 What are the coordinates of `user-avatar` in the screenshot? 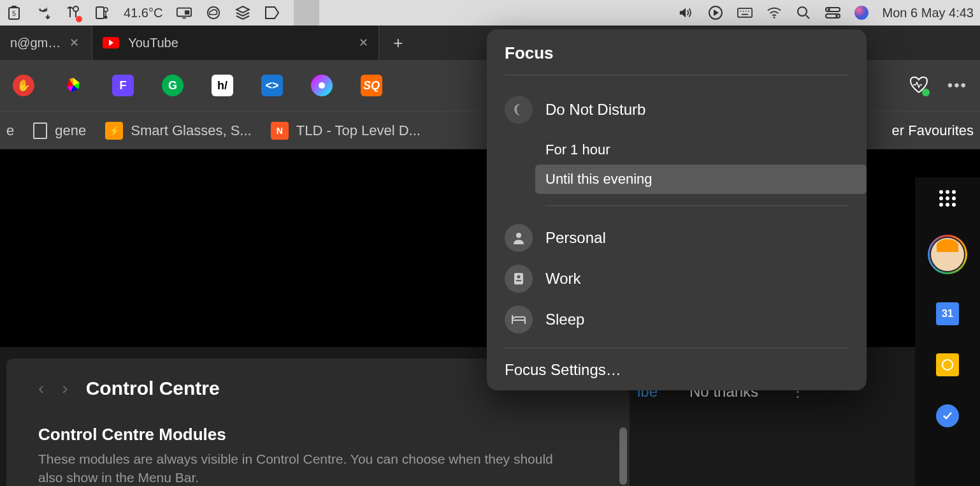 It's located at (948, 254).